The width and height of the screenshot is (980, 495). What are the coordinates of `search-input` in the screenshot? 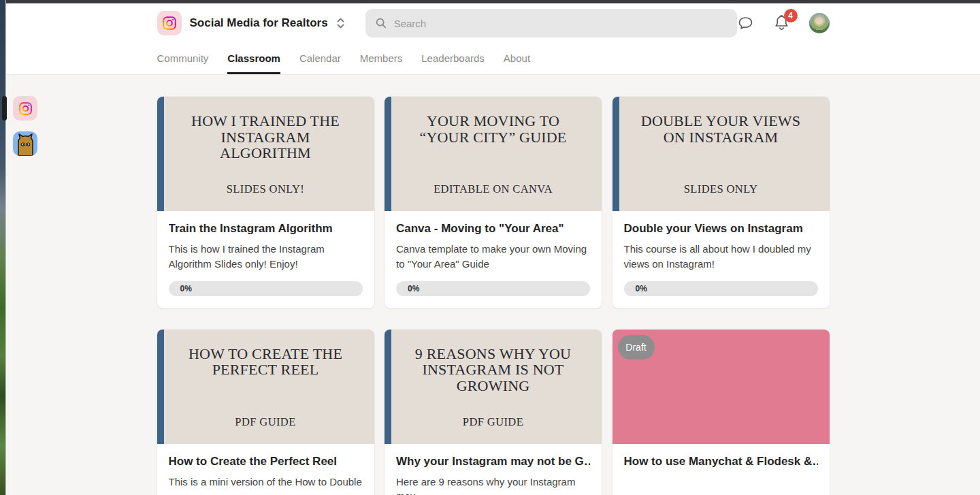 It's located at (561, 23).